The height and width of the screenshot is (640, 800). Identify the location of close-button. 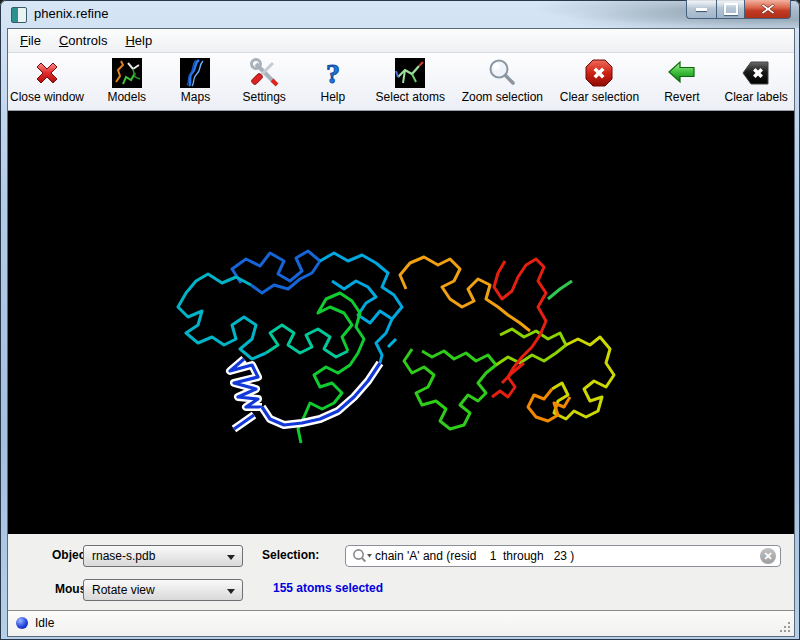
(768, 10).